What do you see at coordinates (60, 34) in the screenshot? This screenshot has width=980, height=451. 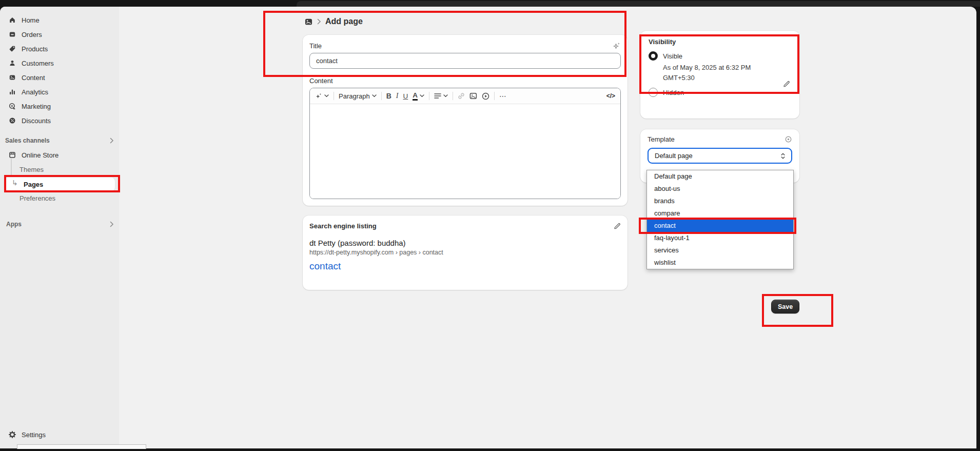 I see `sidebar-item-orders: Orders` at bounding box center [60, 34].